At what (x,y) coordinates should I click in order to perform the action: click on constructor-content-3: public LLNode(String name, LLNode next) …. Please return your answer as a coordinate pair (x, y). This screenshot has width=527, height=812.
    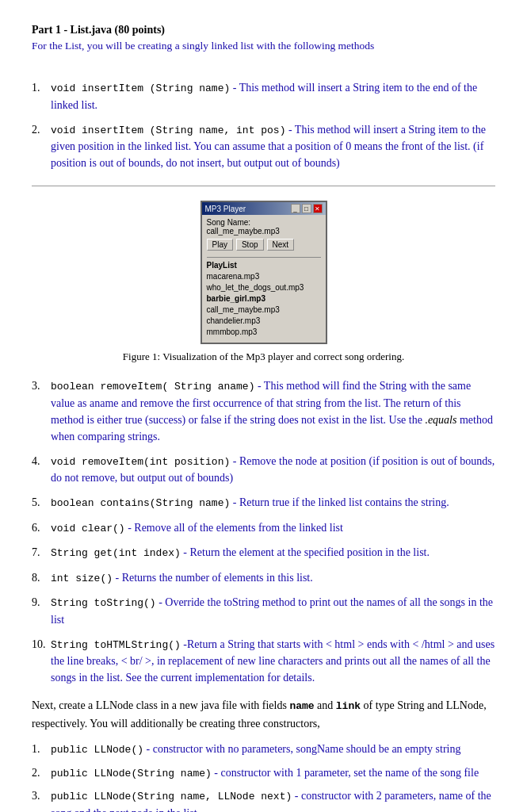
    Looking at the image, I should click on (273, 799).